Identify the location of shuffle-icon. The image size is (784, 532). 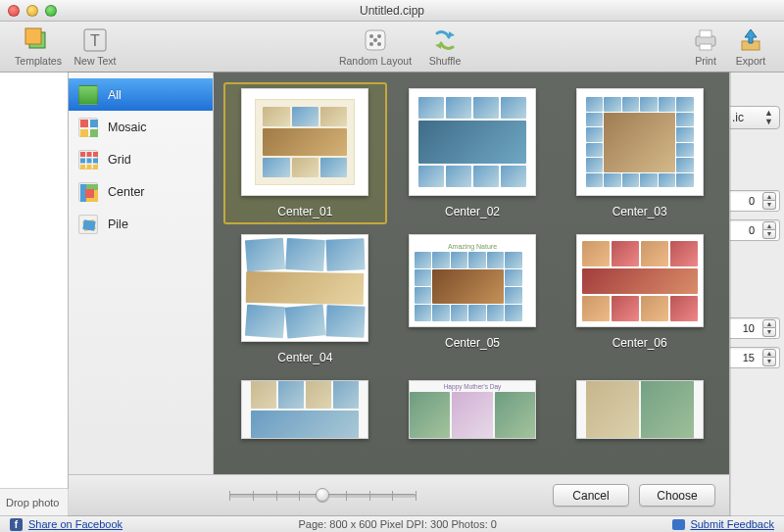
(445, 40).